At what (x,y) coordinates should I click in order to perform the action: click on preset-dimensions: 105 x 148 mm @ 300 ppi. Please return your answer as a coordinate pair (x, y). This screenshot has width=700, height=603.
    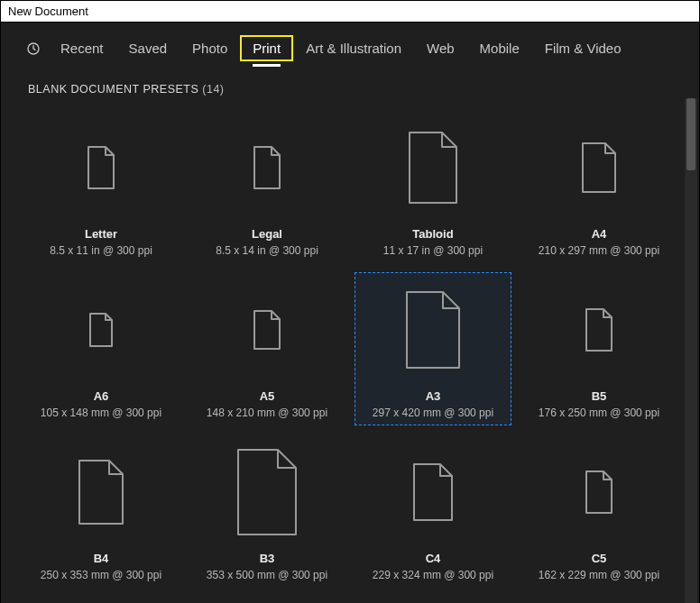
    Looking at the image, I should click on (101, 413).